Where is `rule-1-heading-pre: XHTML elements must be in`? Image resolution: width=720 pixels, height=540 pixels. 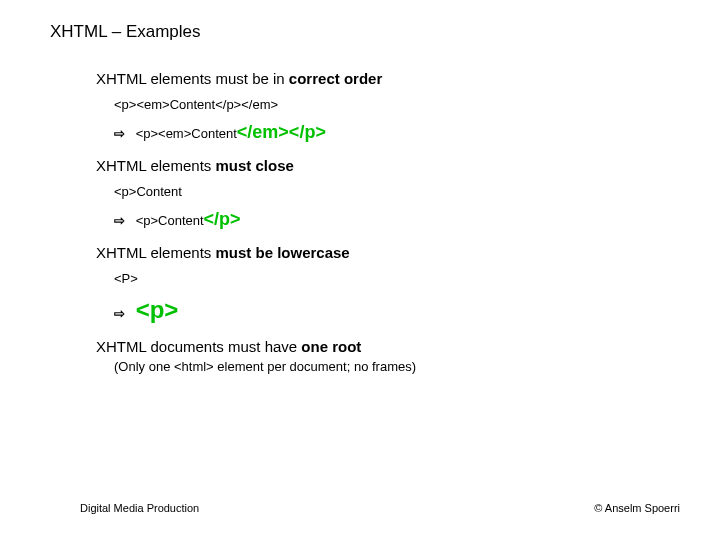
rule-1-heading-pre: XHTML elements must be in is located at coordinates (192, 78).